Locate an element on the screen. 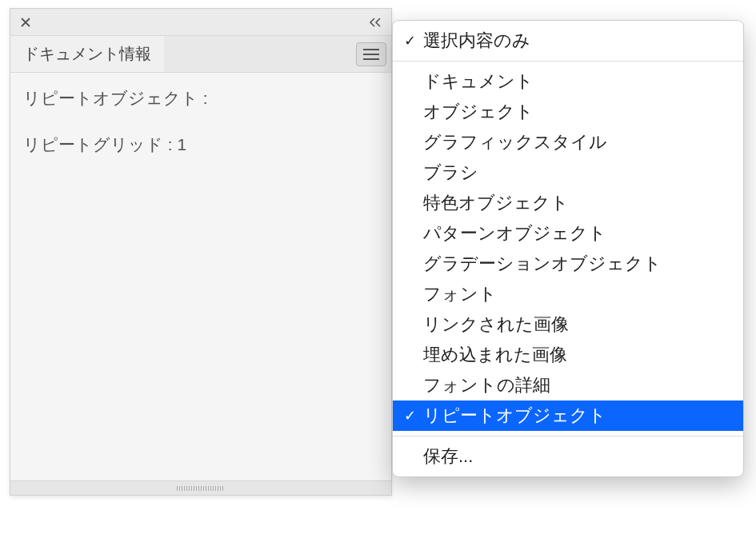  menu-item: 保存... is located at coordinates (568, 456).